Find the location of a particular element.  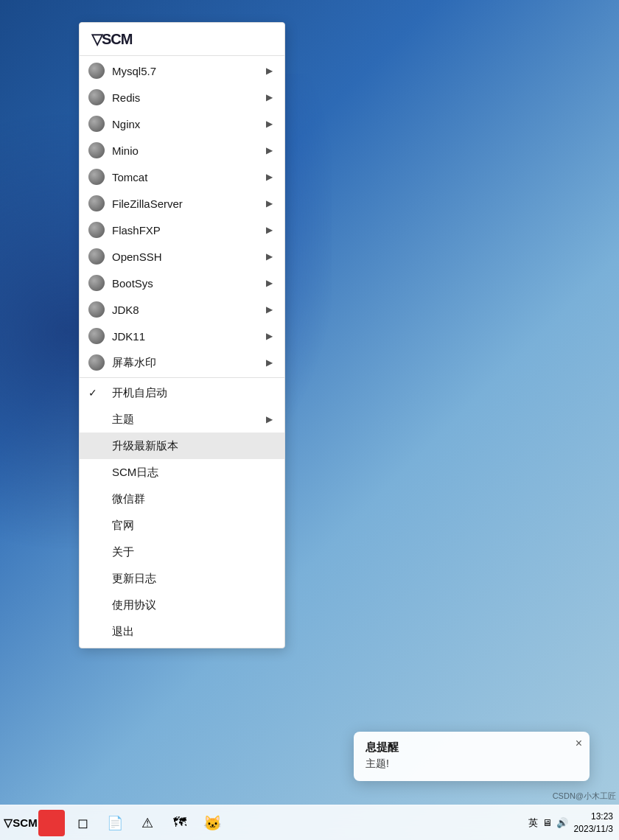

jdk8-icon is located at coordinates (97, 309).